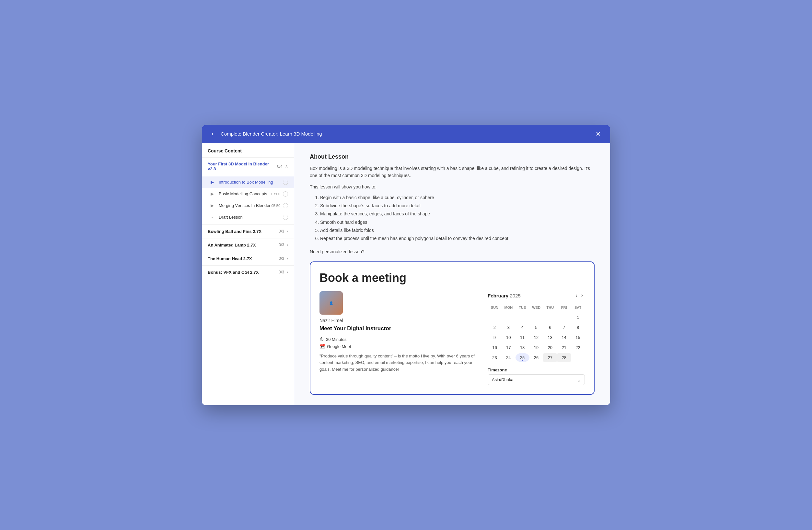 The image size is (812, 530). Describe the element at coordinates (536, 307) in the screenshot. I see `calendar-day-header: WED` at that location.